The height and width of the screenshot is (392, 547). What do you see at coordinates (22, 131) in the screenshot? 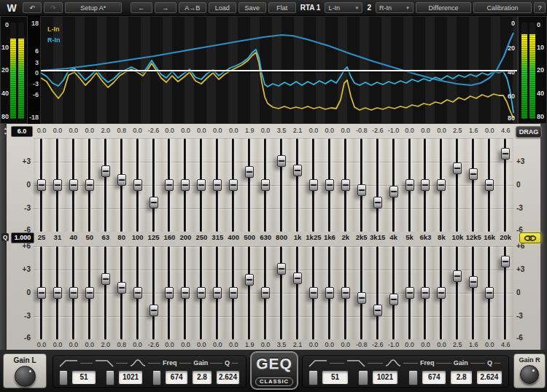
I see `range-value-box: 6.0` at bounding box center [22, 131].